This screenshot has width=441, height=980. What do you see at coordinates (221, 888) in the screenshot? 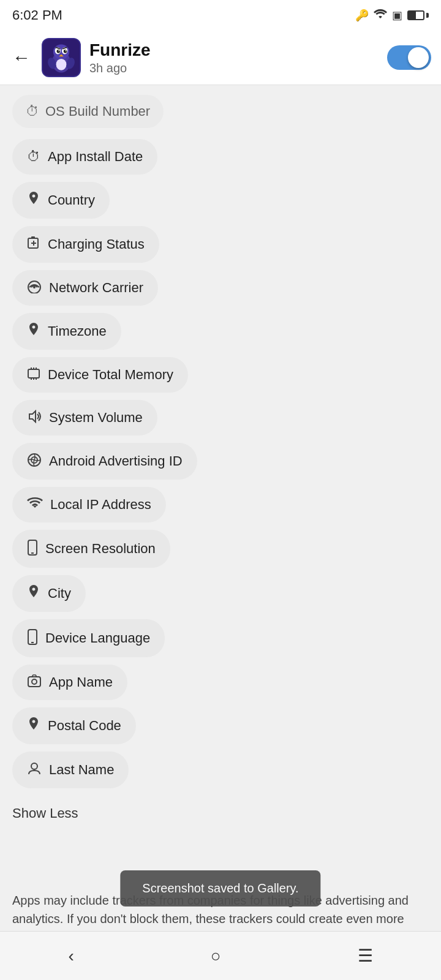
I see `toast-message: Screenshot saved to Gallery.` at bounding box center [221, 888].